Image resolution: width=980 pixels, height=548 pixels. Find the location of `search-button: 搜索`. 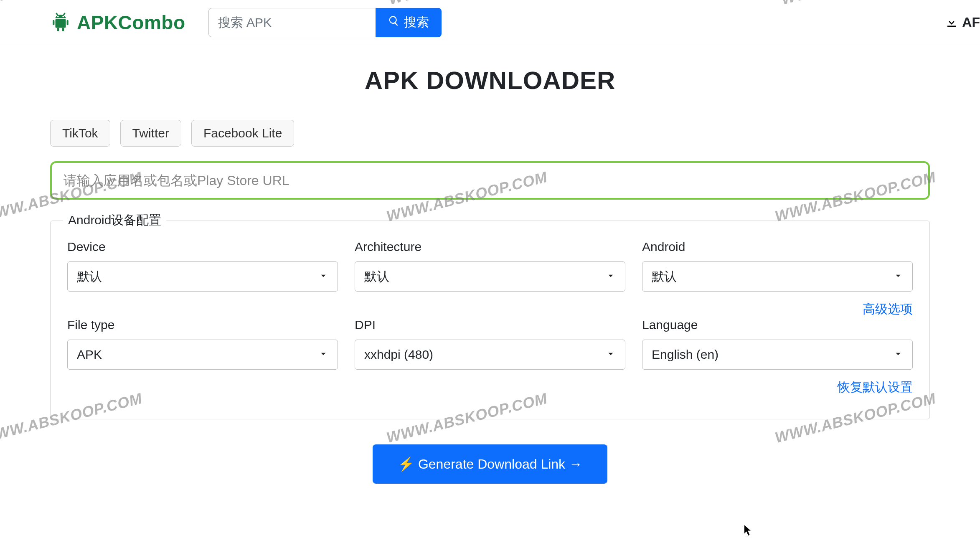

search-button: 搜索 is located at coordinates (409, 23).